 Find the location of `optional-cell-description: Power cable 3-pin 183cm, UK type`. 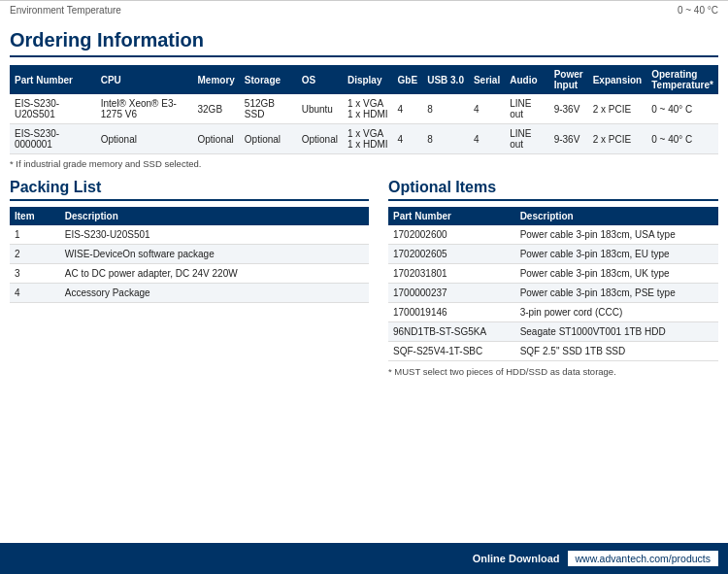

optional-cell-description: Power cable 3-pin 183cm, UK type is located at coordinates (617, 274).